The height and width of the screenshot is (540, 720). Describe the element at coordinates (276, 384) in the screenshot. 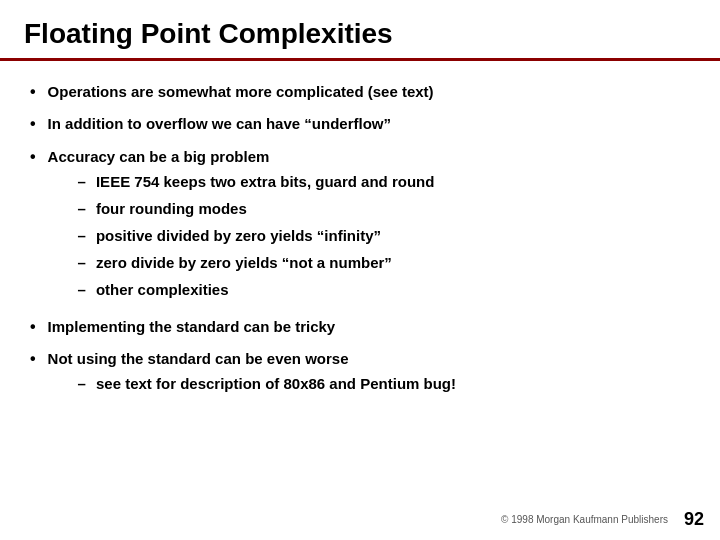

I see `sub-text-5-1: see text for description of 80x86 and Pe…` at that location.